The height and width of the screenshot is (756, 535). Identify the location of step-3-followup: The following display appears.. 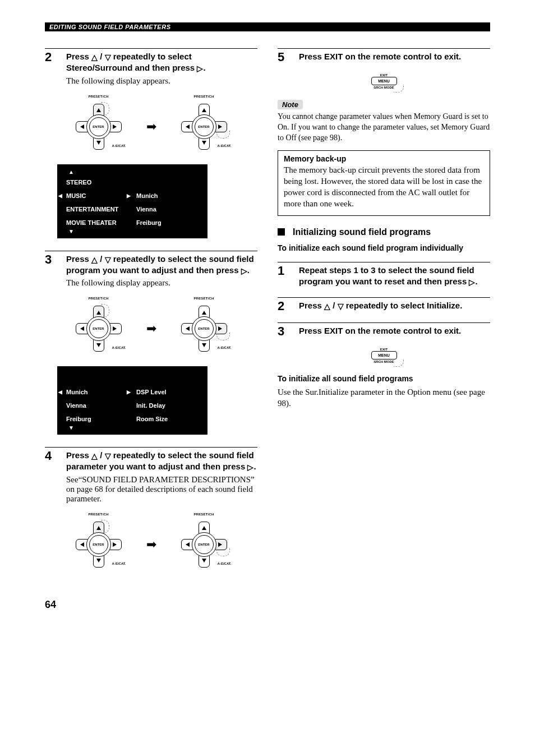
(162, 283).